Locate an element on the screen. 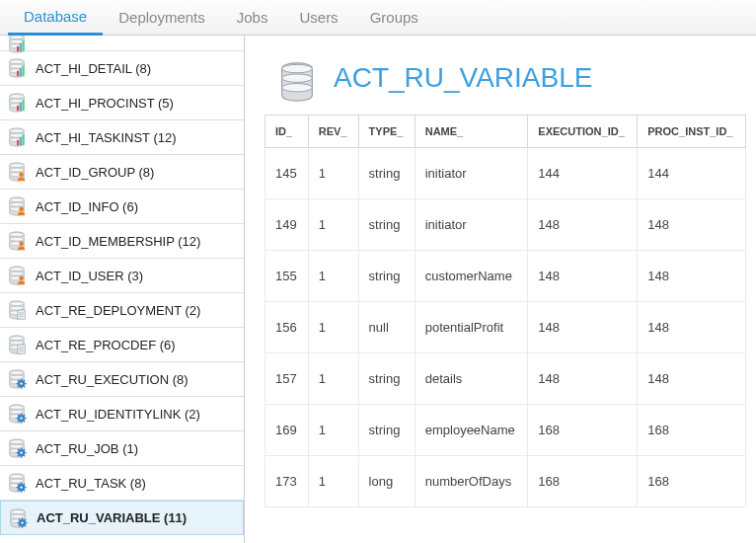  column-header: ID_ is located at coordinates (287, 132).